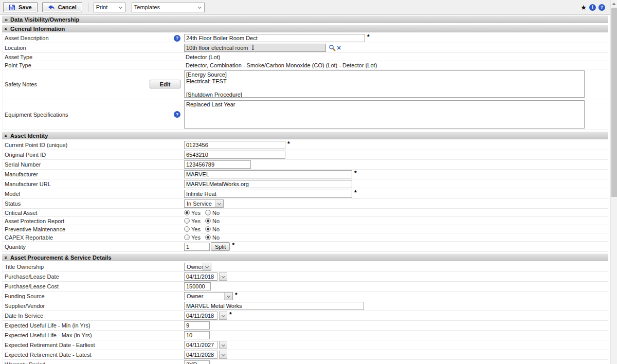  What do you see at coordinates (25, 7) in the screenshot?
I see `save-label: Save` at bounding box center [25, 7].